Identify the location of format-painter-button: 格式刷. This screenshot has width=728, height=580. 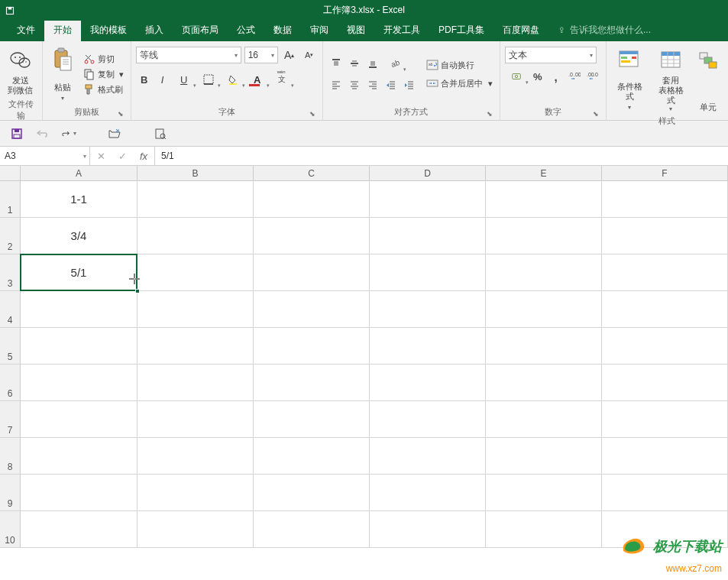
(104, 89).